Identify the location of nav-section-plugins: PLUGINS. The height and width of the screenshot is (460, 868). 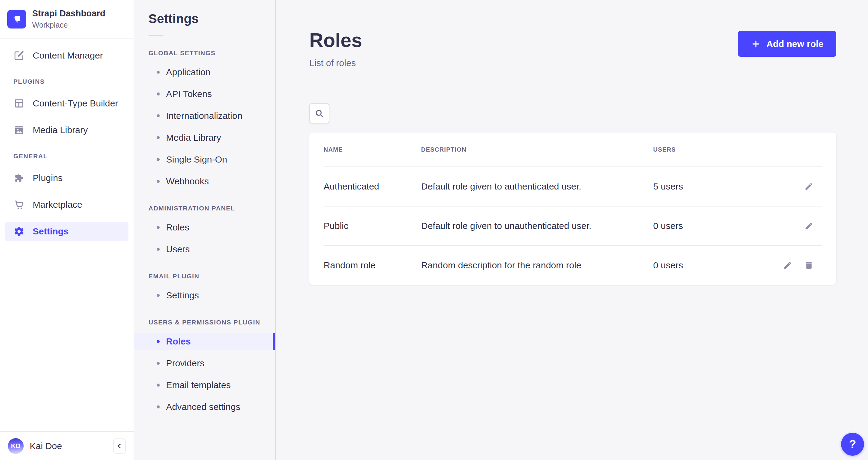
(73, 82).